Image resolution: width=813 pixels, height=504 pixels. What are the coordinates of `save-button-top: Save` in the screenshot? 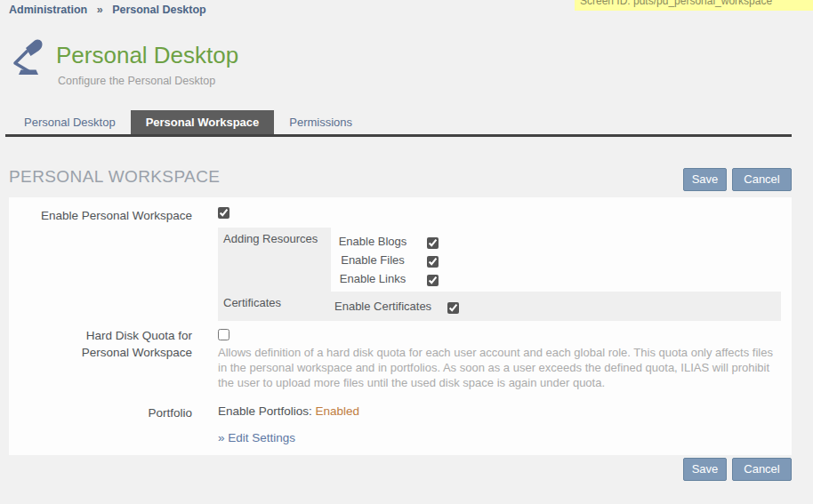 It's located at (704, 180).